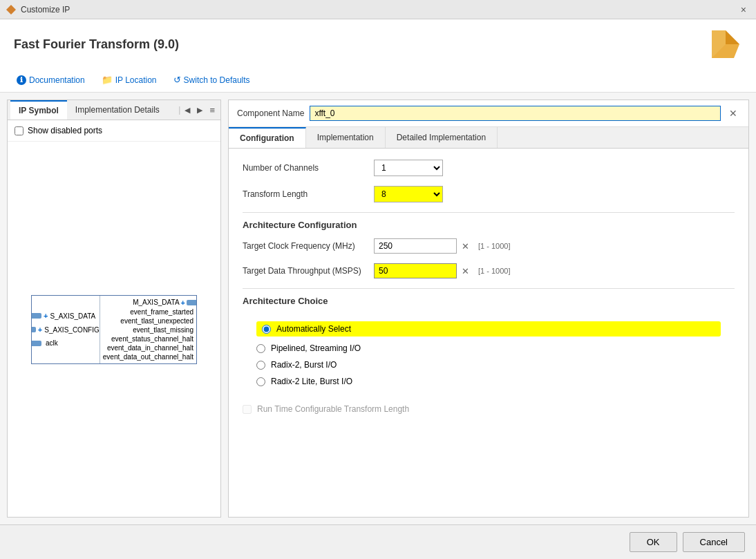 The height and width of the screenshot is (559, 756). Describe the element at coordinates (153, 339) in the screenshot. I see `port-event-status: event_status_channel_halt` at that location.